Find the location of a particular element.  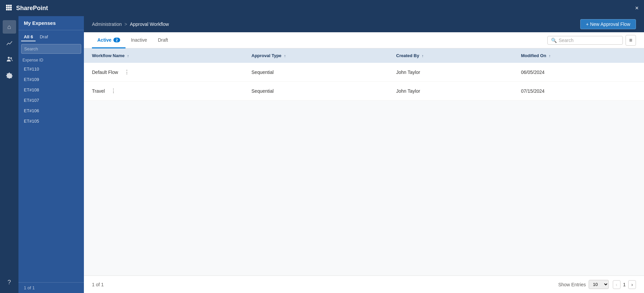

table-row: Travel ⋮ Sequential John Taylor 07/15/20… is located at coordinates (364, 91).